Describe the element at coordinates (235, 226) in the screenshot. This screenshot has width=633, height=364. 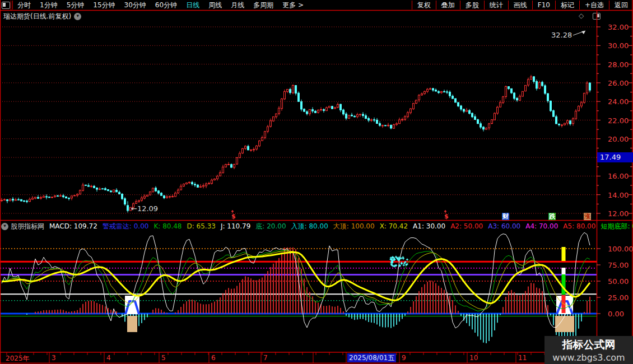
I see `indicator-value-6: J: 110.79` at that location.